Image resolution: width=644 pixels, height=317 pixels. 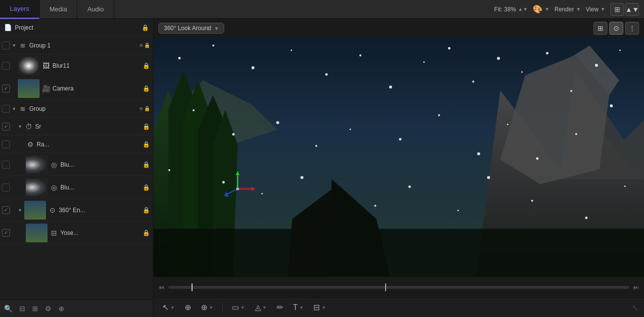 I want to click on zoom-tool: ⊕ ▼, so click(x=207, y=308).